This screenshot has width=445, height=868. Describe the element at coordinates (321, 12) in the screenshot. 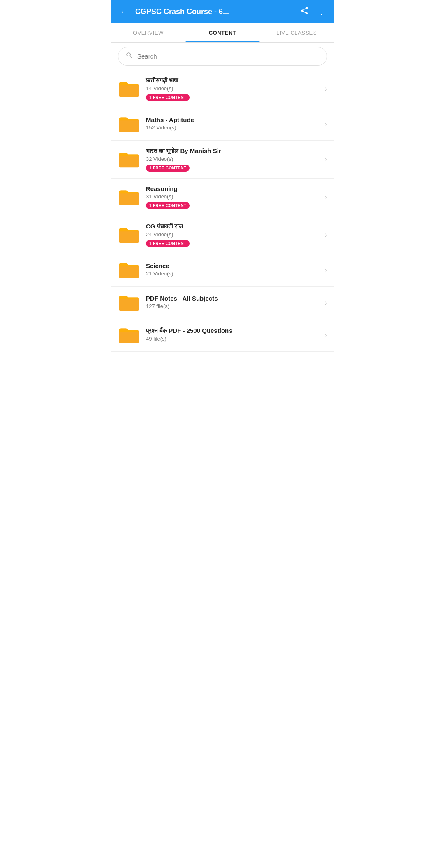

I see `more-options-icon: ⋮` at that location.